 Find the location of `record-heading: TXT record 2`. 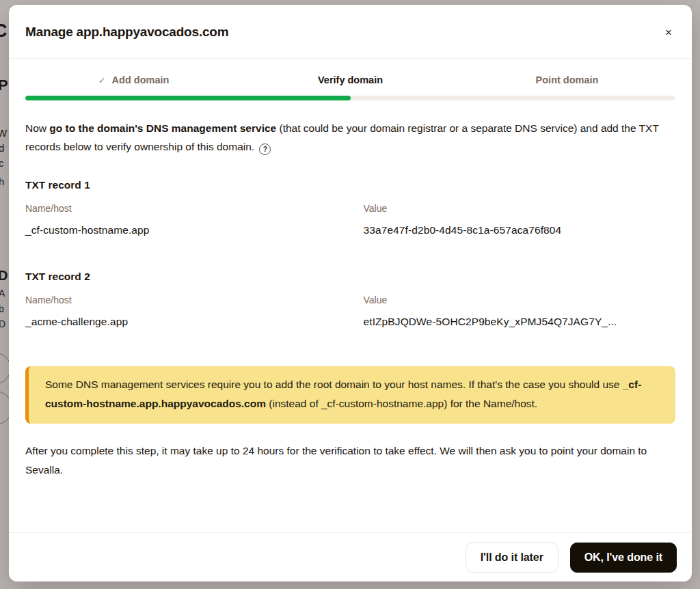

record-heading: TXT record 2 is located at coordinates (350, 277).